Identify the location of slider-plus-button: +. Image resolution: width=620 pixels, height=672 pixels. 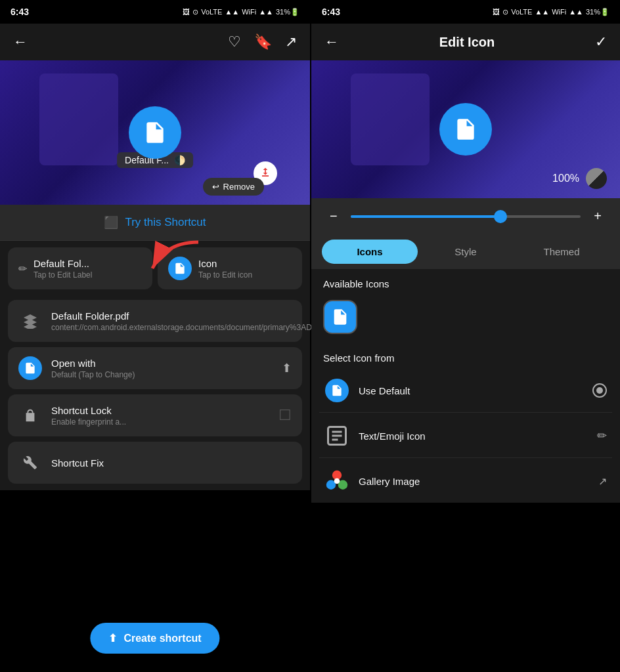
(598, 217).